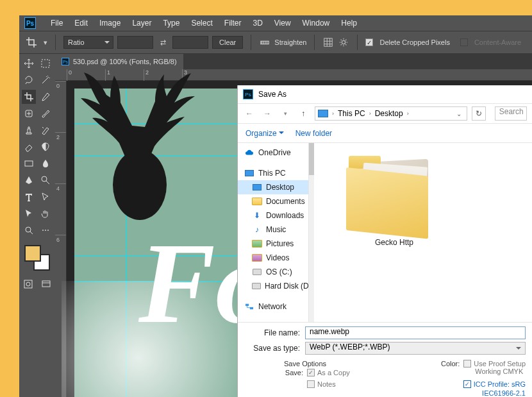 Image resolution: width=532 pixels, height=397 pixels. I want to click on menu-select: Select, so click(201, 23).